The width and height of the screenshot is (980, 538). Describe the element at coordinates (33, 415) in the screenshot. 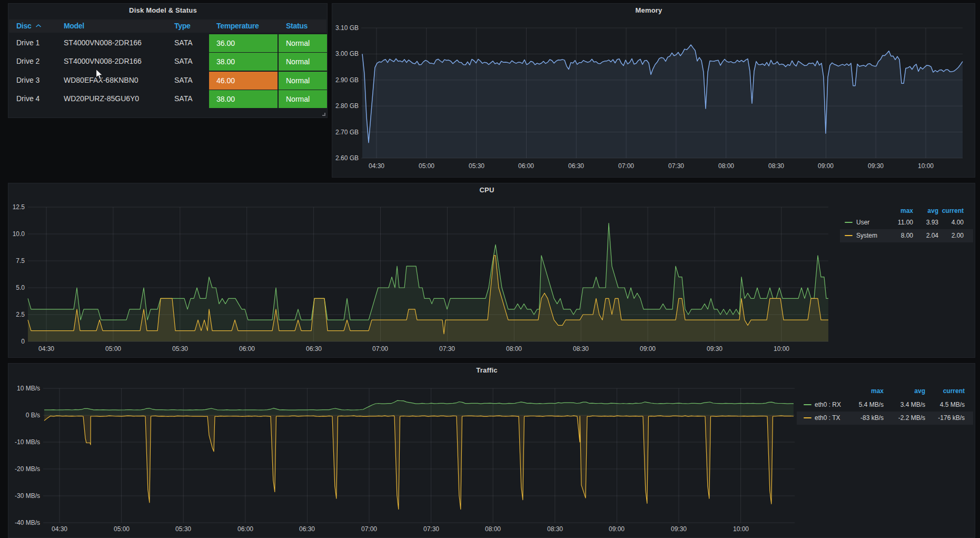

I see `svg-text: 0 B/s` at that location.